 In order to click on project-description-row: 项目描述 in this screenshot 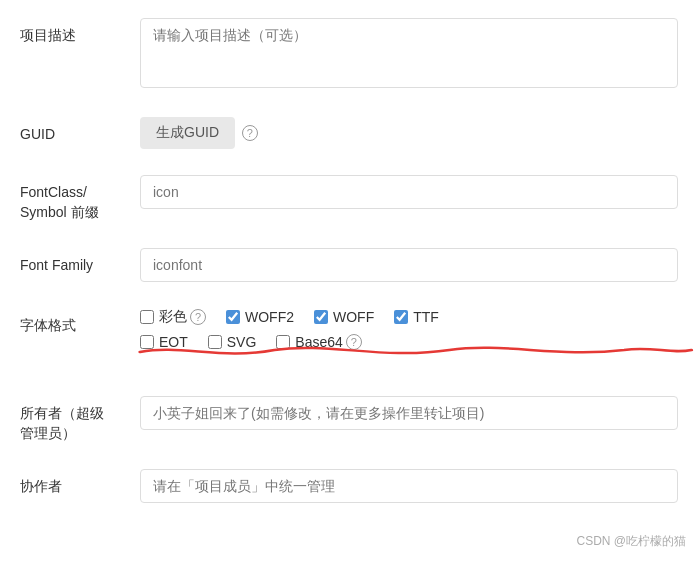, I will do `click(349, 50)`.